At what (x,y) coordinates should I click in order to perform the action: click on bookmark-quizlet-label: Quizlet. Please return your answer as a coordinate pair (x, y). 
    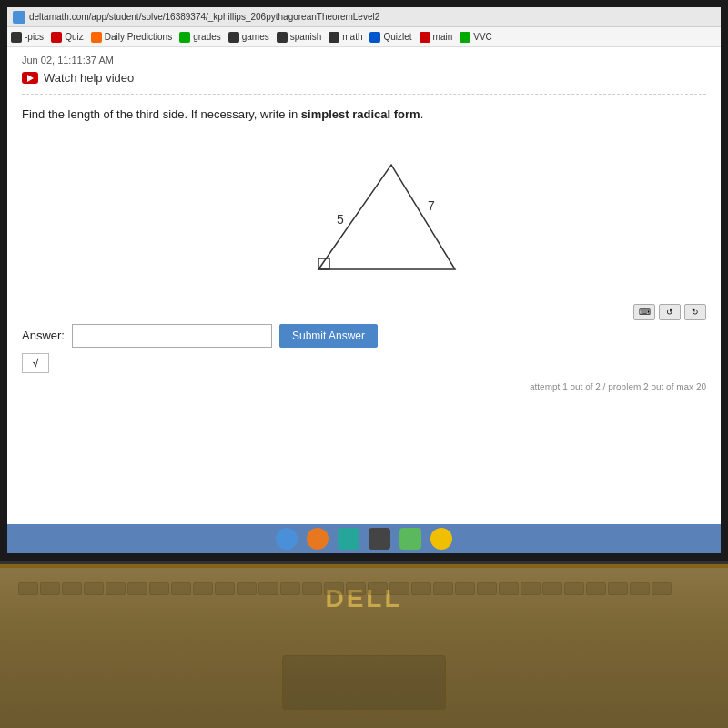
    Looking at the image, I should click on (397, 36).